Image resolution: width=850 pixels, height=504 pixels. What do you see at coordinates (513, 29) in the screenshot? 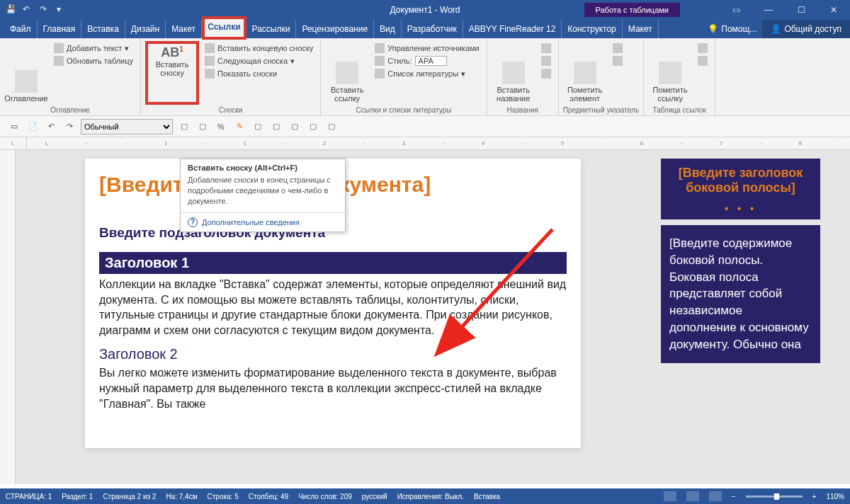
I see `tab-abbyy: ABBYY FineReader 12` at bounding box center [513, 29].